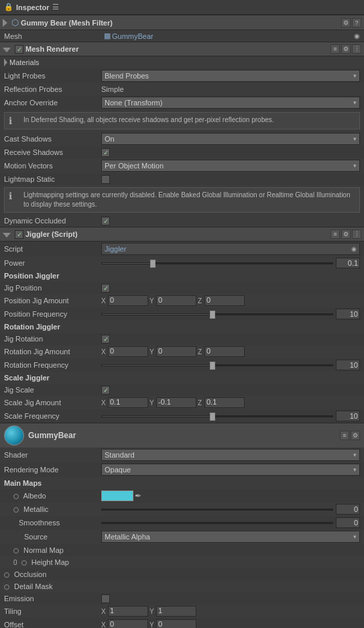 The width and height of the screenshot is (364, 628). I want to click on rot-x-input: 0, so click(128, 352).